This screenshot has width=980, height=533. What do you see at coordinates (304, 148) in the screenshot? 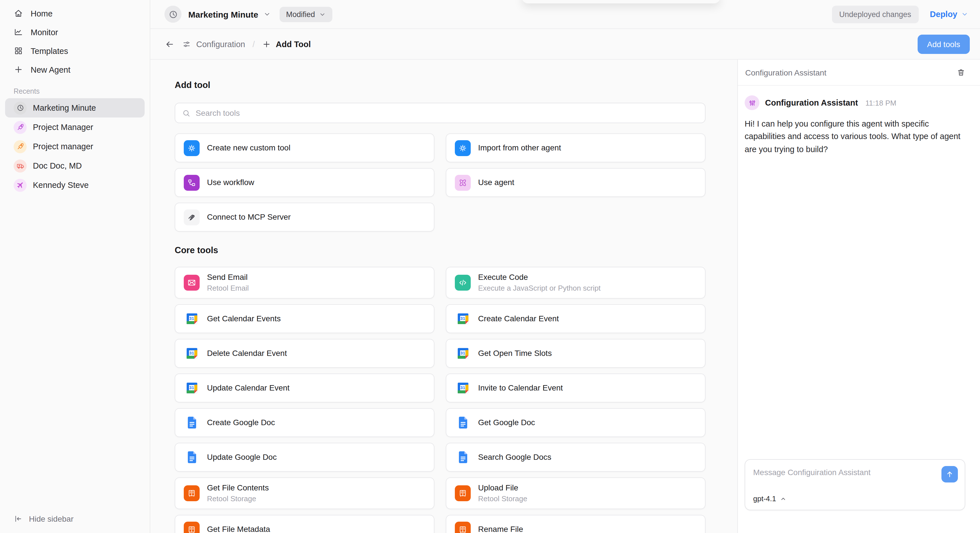
I see `option-card-create-new-custom-tool: Create new custom tool` at bounding box center [304, 148].